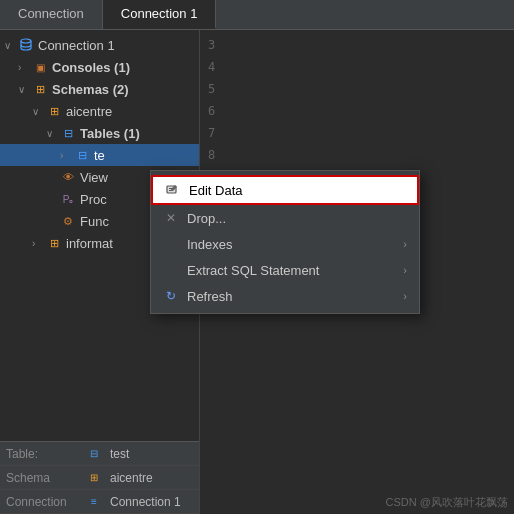  What do you see at coordinates (146, 502) in the screenshot?
I see `connection-value: Connection 1` at bounding box center [146, 502].